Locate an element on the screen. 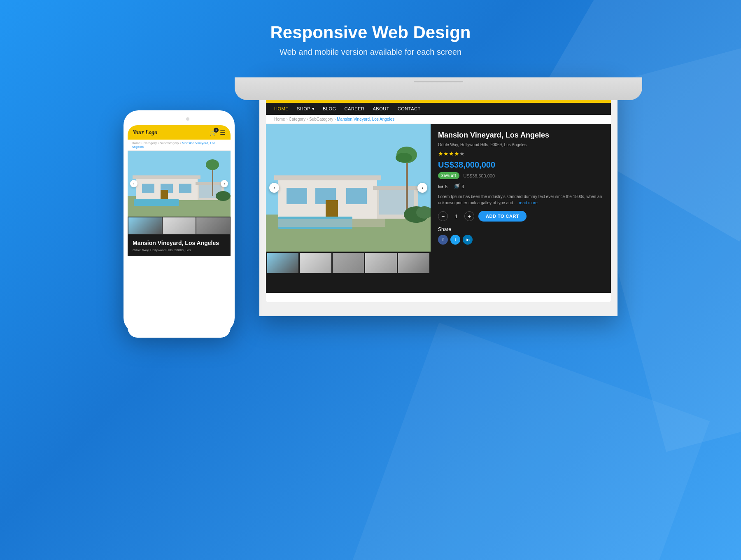  nav-home: HOME is located at coordinates (282, 109).